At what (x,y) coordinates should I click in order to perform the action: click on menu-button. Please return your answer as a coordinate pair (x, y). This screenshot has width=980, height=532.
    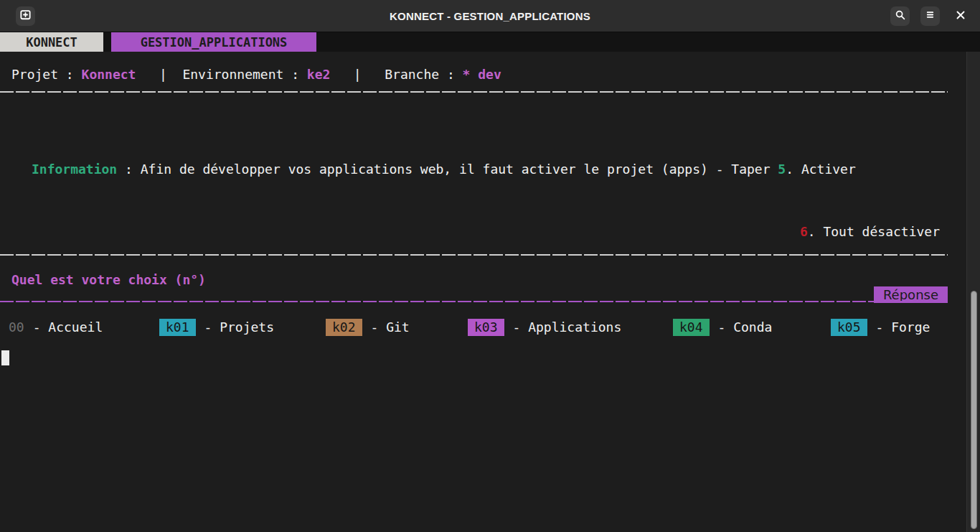
    Looking at the image, I should click on (930, 16).